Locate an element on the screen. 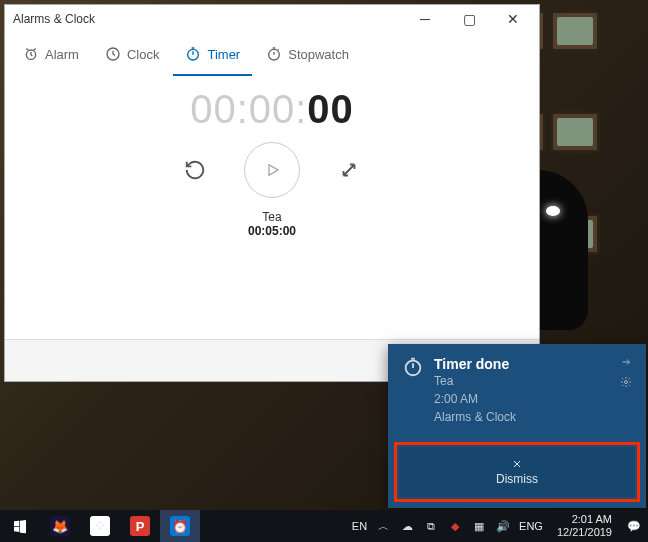  close-icon is located at coordinates (517, 464).